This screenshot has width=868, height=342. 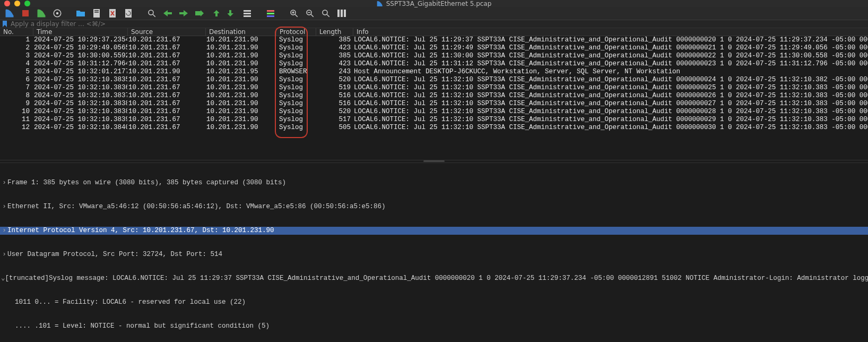 I want to click on column-header-protocol: Protocol, so click(x=296, y=32).